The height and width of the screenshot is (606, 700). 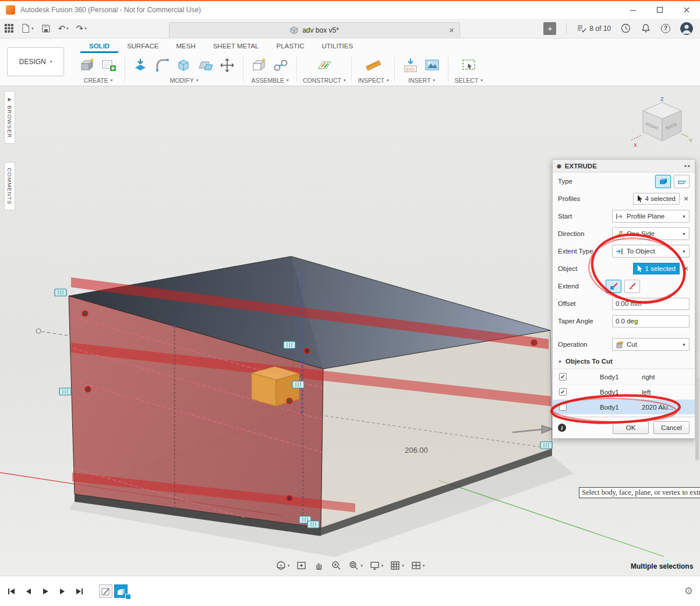 I want to click on timeline-settings-gear-icon: ⚙, so click(x=688, y=591).